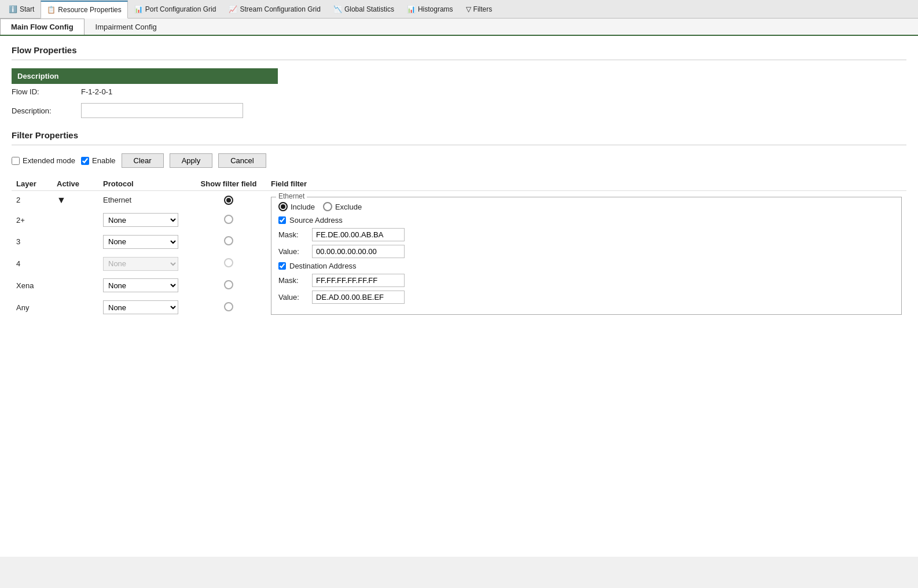 The height and width of the screenshot is (588, 918). What do you see at coordinates (459, 184) in the screenshot?
I see `filter-table-header-row: Layer Active Protocol Show filter field …` at bounding box center [459, 184].